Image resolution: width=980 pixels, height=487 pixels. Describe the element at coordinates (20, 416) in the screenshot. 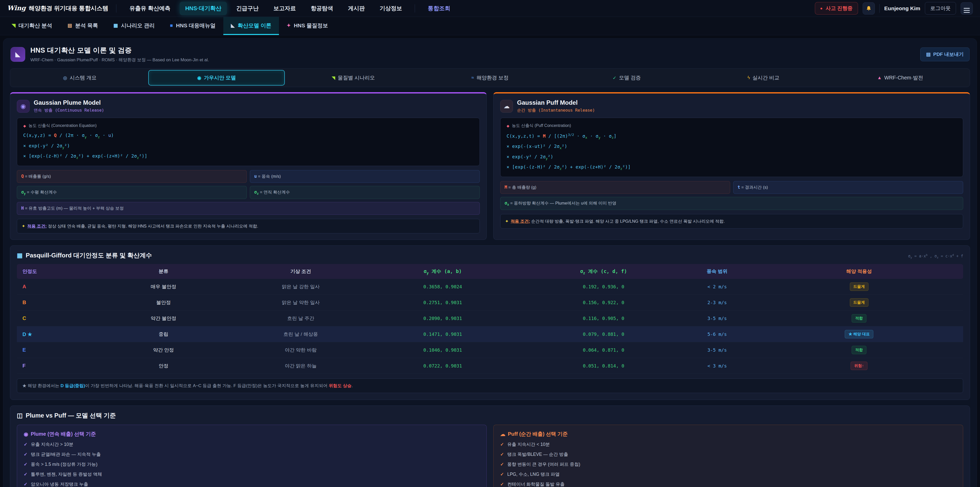

I see `compare-icon: ◫` at that location.